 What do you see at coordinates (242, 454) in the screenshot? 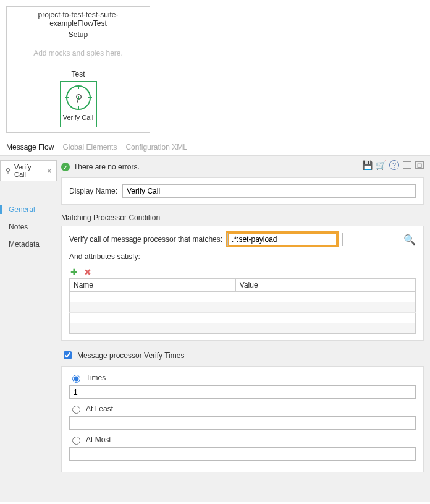
I see `at-most-input` at bounding box center [242, 454].